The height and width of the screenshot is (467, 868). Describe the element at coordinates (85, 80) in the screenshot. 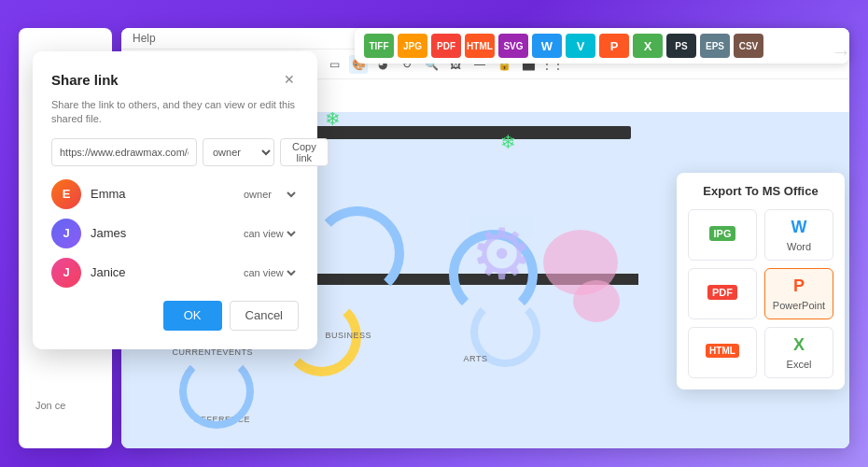

I see `dialog-title: Share link` at that location.